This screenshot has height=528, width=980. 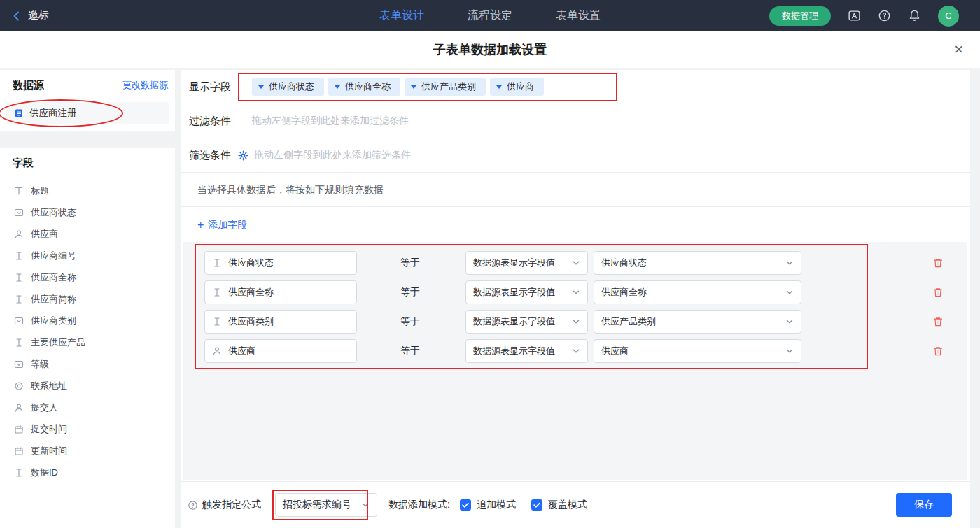 What do you see at coordinates (146, 85) in the screenshot?
I see `change-datasource-link: 更改数据源` at bounding box center [146, 85].